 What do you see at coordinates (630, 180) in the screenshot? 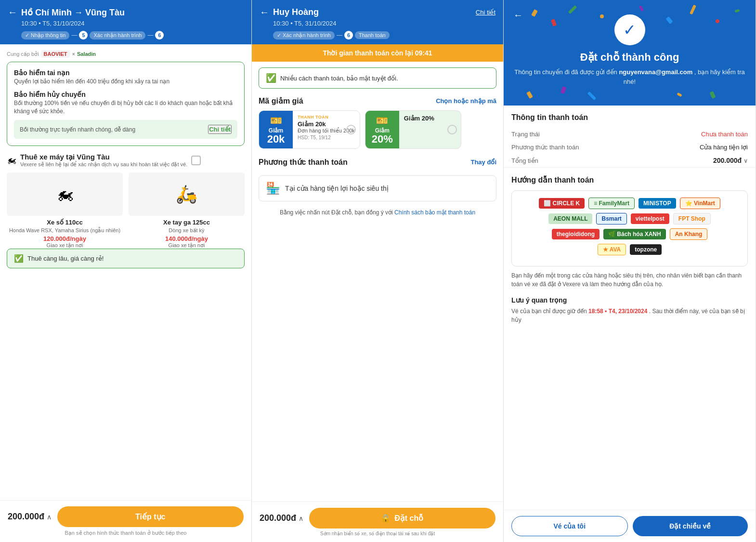
I see `guide-title: Hướng dẫn thanh toán` at bounding box center [630, 180].